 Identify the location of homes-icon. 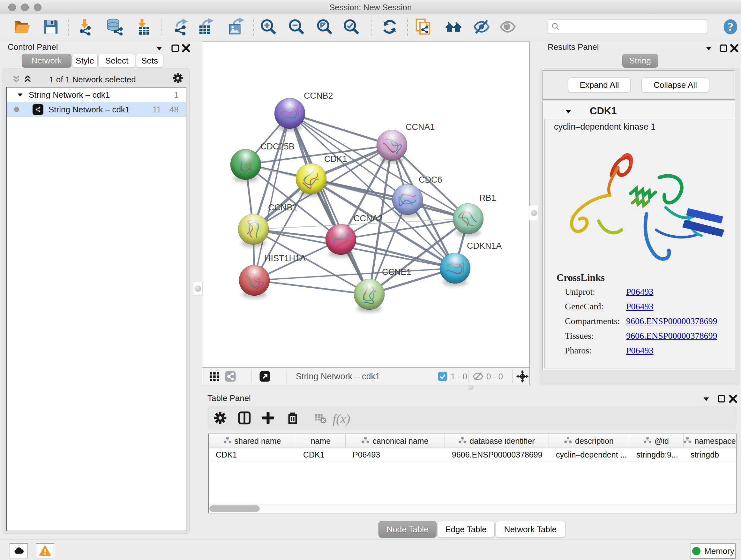
(454, 27).